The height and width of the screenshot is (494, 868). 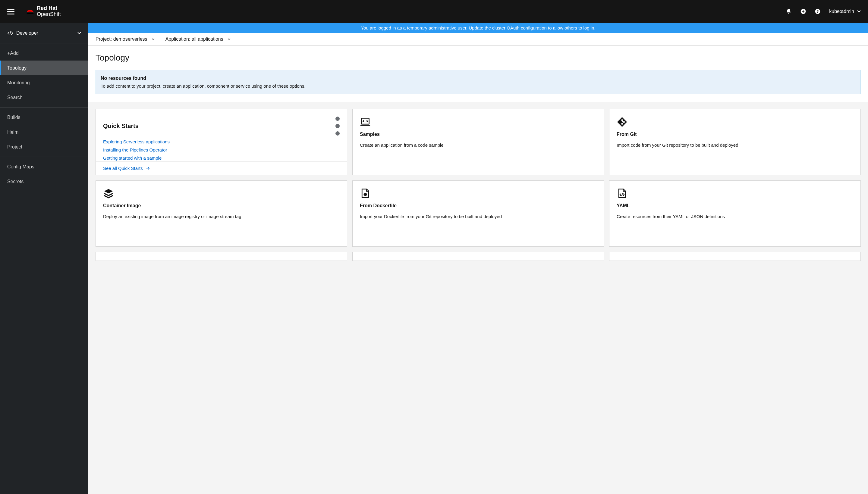 I want to click on card-desc: Import your Dockerfile from your Git rep…, so click(x=478, y=217).